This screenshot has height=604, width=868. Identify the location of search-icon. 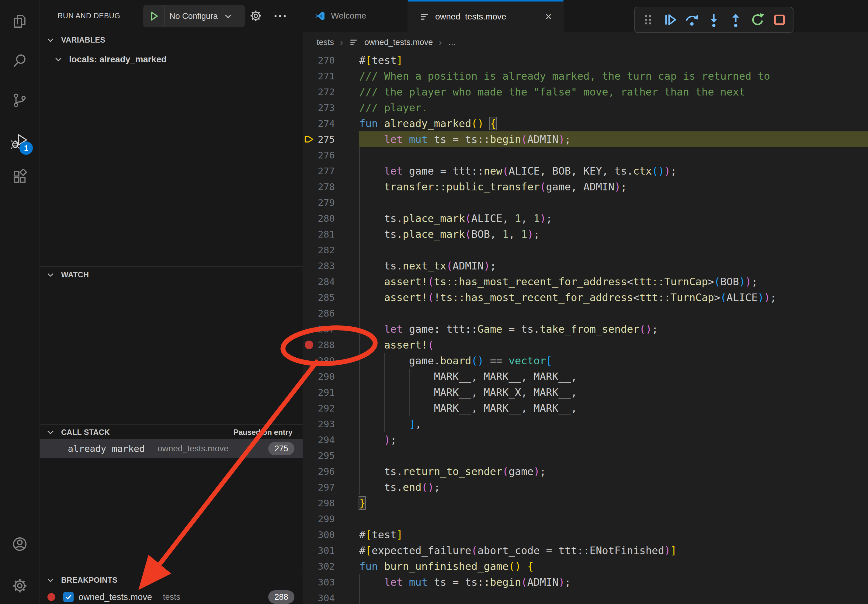
(20, 61).